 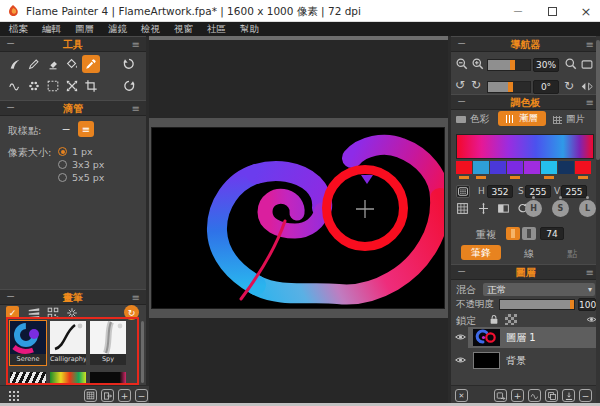 What do you see at coordinates (62, 178) in the screenshot?
I see `radio-5x5px` at bounding box center [62, 178].